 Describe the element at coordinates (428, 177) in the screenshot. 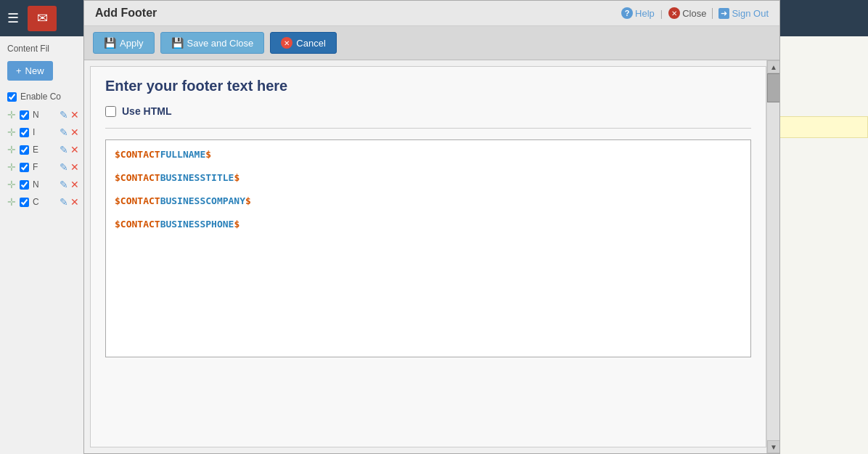

I see `footer-line-2: $CONTACTBUSINESSTITLE$` at that location.